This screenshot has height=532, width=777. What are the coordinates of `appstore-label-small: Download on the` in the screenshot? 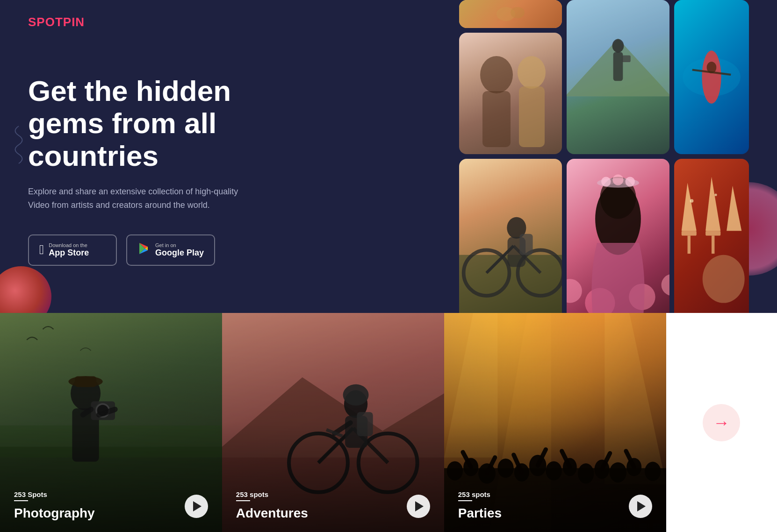 It's located at (69, 245).